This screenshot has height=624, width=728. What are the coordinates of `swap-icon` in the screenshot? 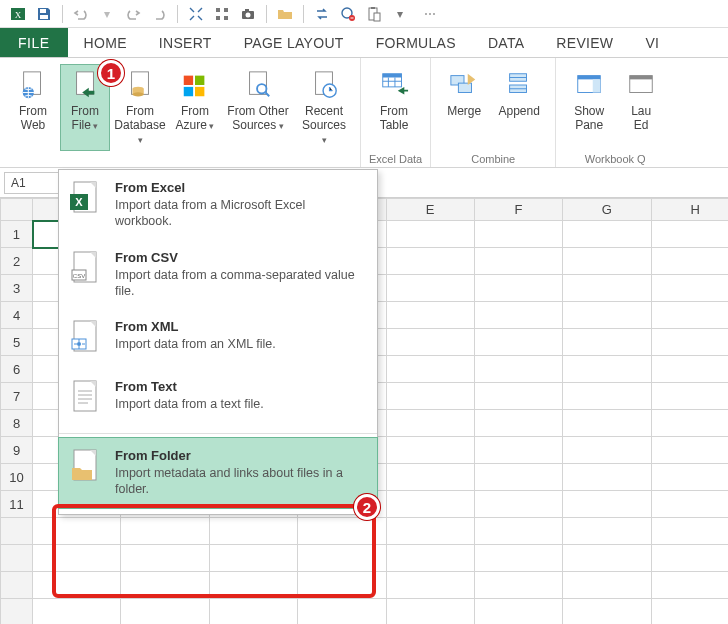 It's located at (322, 14).